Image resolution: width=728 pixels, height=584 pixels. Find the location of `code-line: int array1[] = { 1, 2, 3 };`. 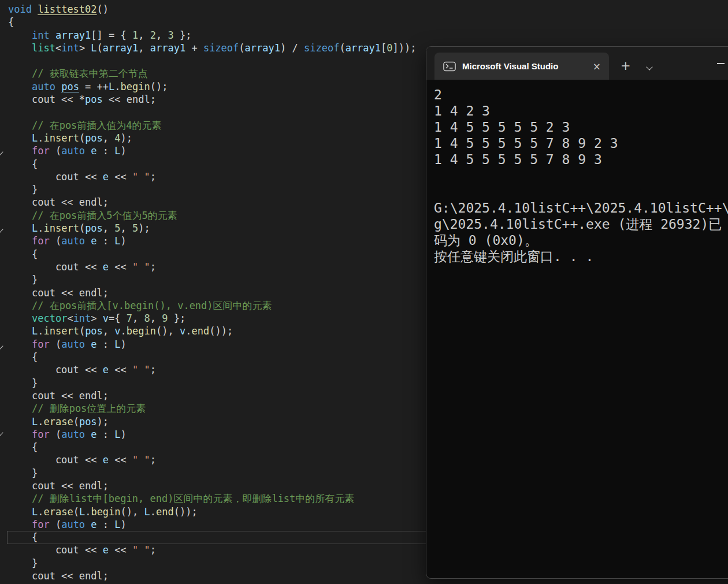

code-line: int array1[] = { 1, 2, 3 }; is located at coordinates (213, 35).